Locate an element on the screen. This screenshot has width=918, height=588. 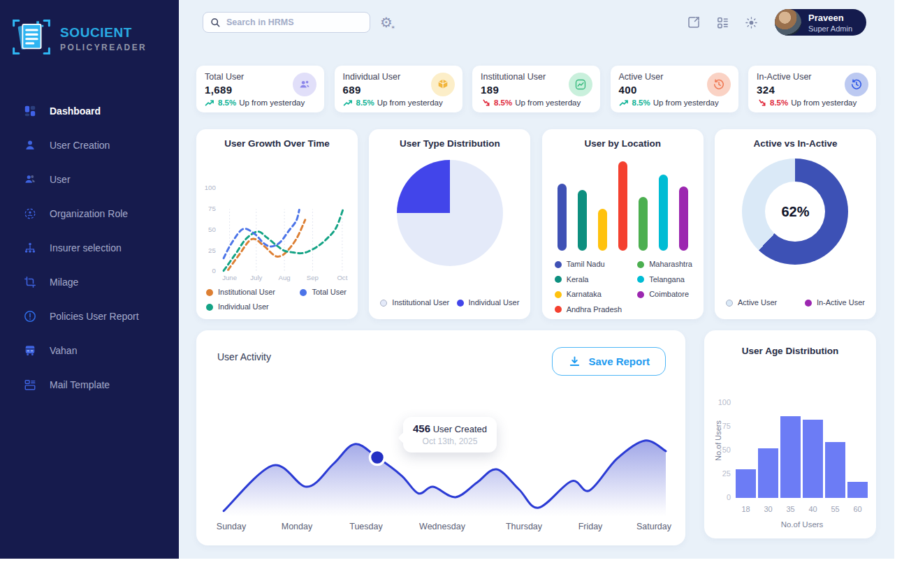
sidebar-item-label: Mail Template is located at coordinates (80, 385).